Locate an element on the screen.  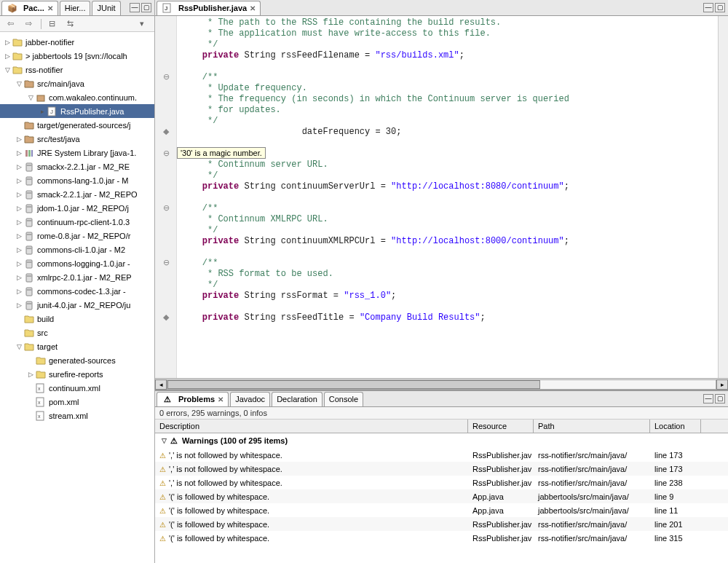
tree-item: xstream.xml is located at coordinates (77, 415).